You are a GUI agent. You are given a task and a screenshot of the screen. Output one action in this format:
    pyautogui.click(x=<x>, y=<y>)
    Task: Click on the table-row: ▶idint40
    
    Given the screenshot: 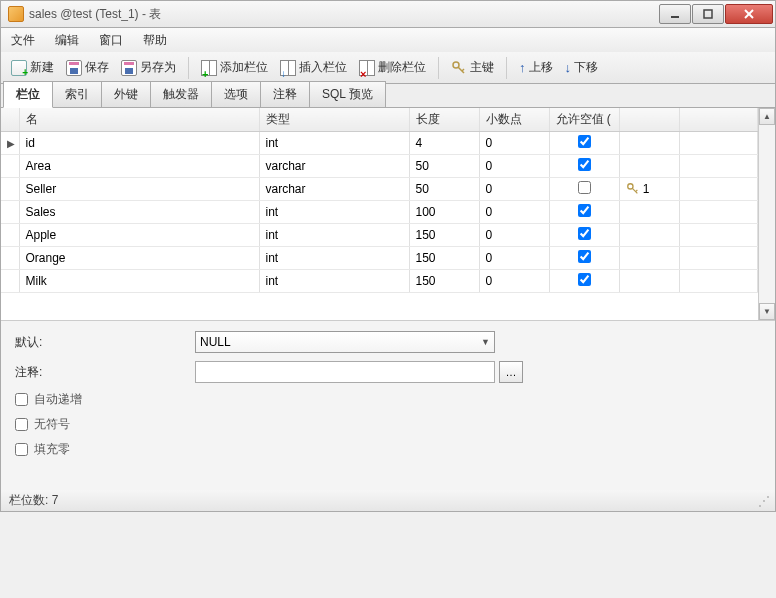 What is the action you would take?
    pyautogui.click(x=380, y=144)
    